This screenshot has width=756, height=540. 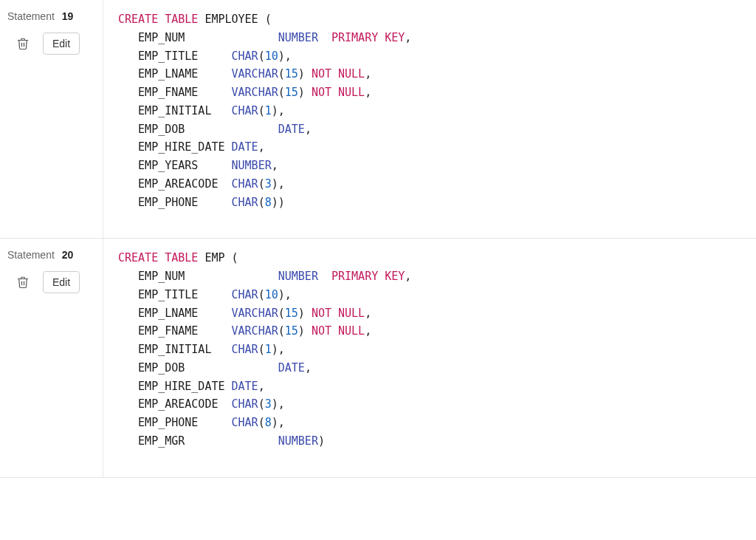 What do you see at coordinates (269, 111) in the screenshot?
I see `code-token: 1` at bounding box center [269, 111].